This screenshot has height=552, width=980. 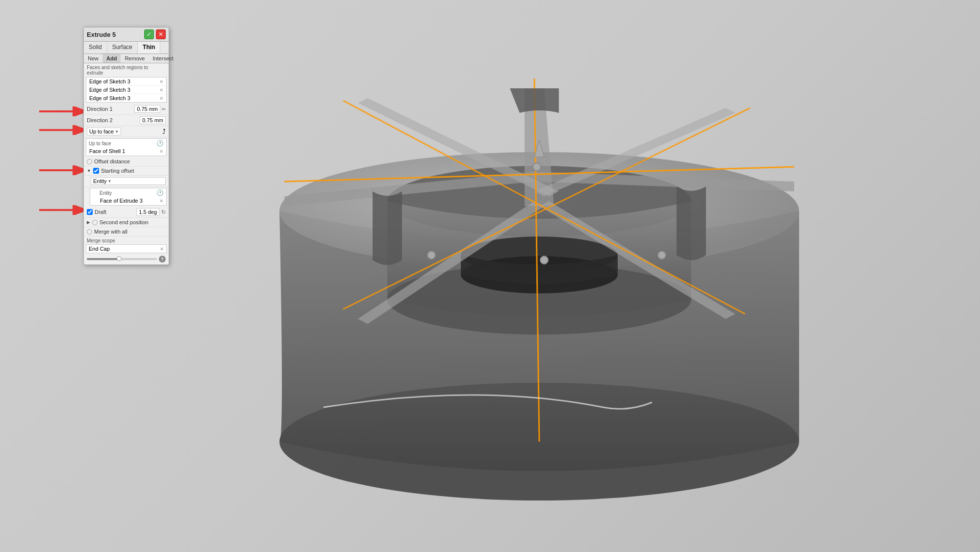 I want to click on starting-offset-row: ▼ Starting offset, so click(x=126, y=171).